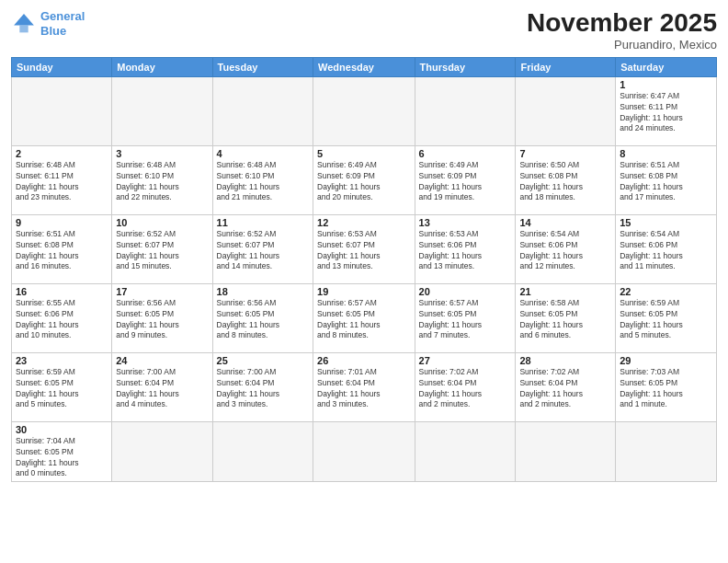 The width and height of the screenshot is (728, 563). Describe the element at coordinates (465, 66) in the screenshot. I see `weekday-header-thursday: Thursday` at that location.